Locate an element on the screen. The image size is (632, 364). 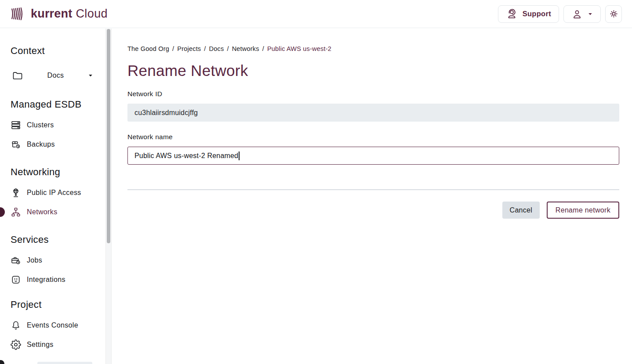
nav-group-project: Events Console Settings is located at coordinates (53, 335).